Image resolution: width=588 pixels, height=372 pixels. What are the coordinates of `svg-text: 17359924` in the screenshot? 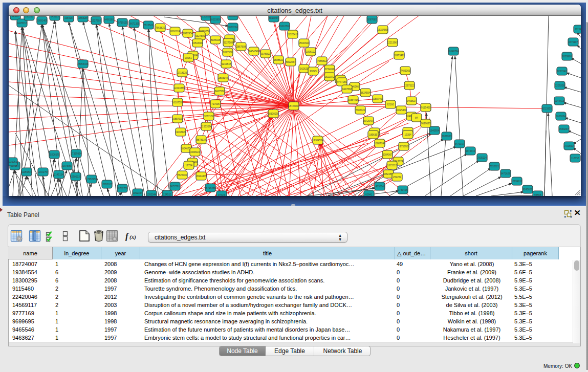 It's located at (76, 154).